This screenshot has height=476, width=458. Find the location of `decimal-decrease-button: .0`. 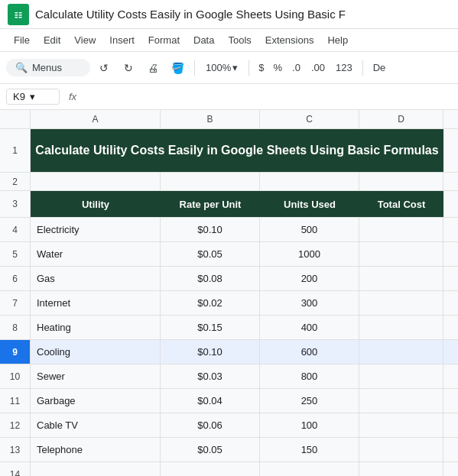

decimal-decrease-button: .0 is located at coordinates (297, 67).